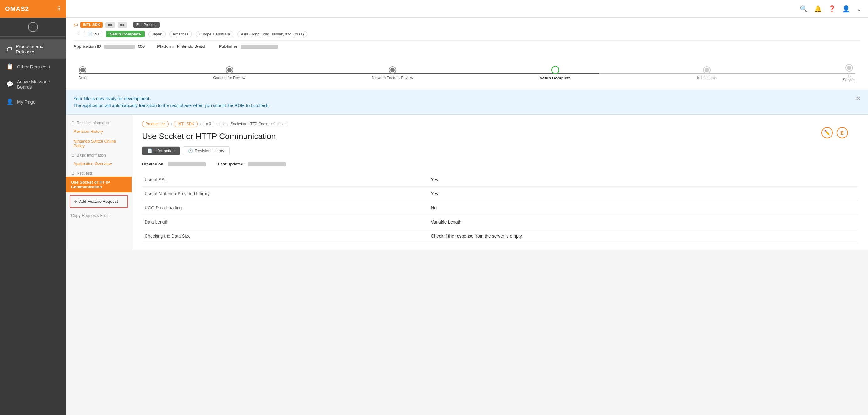  What do you see at coordinates (33, 27) in the screenshot?
I see `back-button: ←` at bounding box center [33, 27].